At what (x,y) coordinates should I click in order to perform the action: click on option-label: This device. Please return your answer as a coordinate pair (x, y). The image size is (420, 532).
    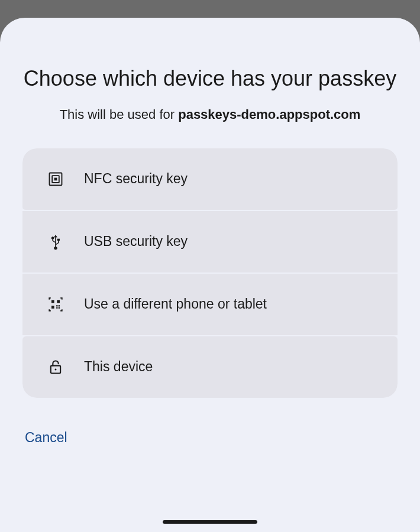
    Looking at the image, I should click on (118, 366).